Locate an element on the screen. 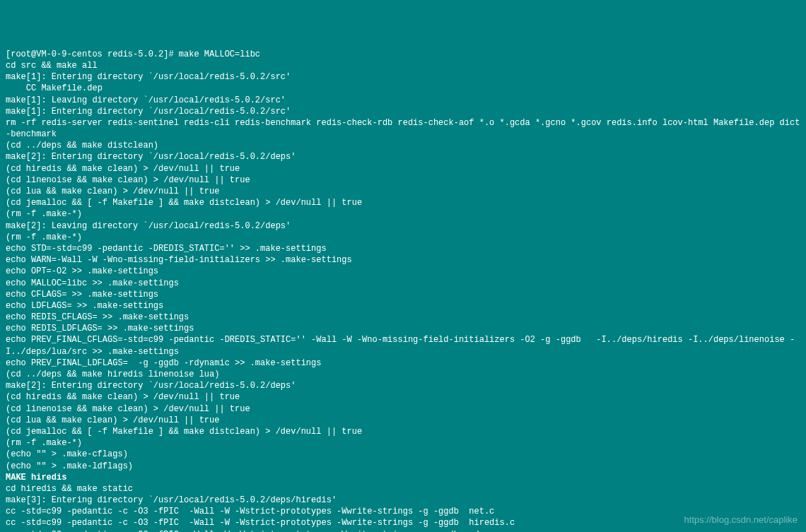 The width and height of the screenshot is (806, 532). terminal-line: echo STD=-std=c99 -pedantic -DREDIS_STAT… is located at coordinates (403, 249).